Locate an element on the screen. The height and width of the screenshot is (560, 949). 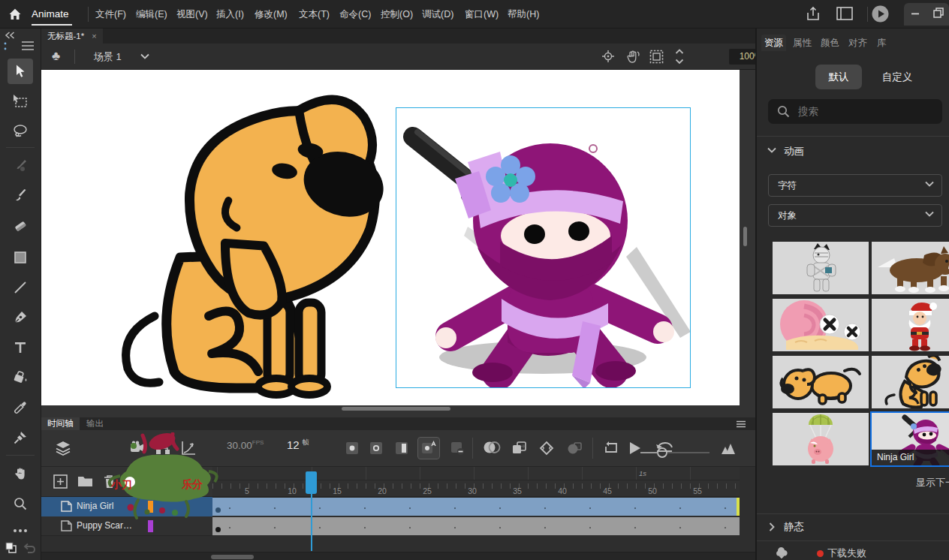
tool-hand is located at coordinates (20, 474).